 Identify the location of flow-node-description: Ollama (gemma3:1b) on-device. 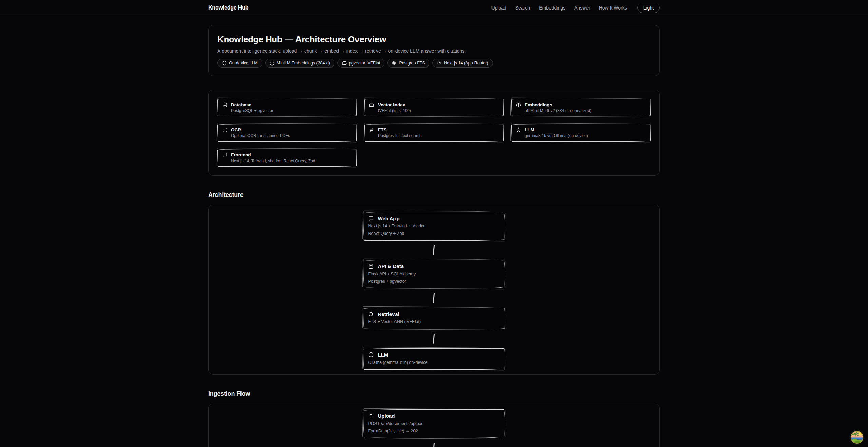
(434, 363).